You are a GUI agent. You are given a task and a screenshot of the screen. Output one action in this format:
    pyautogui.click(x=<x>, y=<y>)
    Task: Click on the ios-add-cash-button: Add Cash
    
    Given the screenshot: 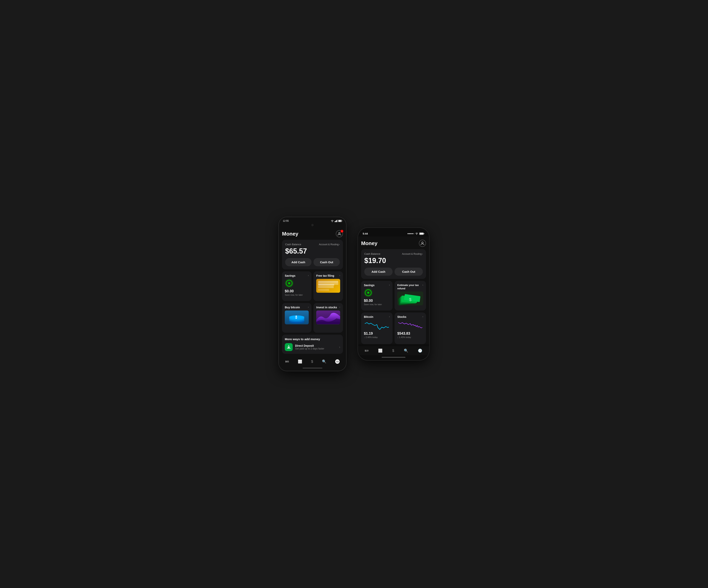 What is the action you would take?
    pyautogui.click(x=378, y=272)
    